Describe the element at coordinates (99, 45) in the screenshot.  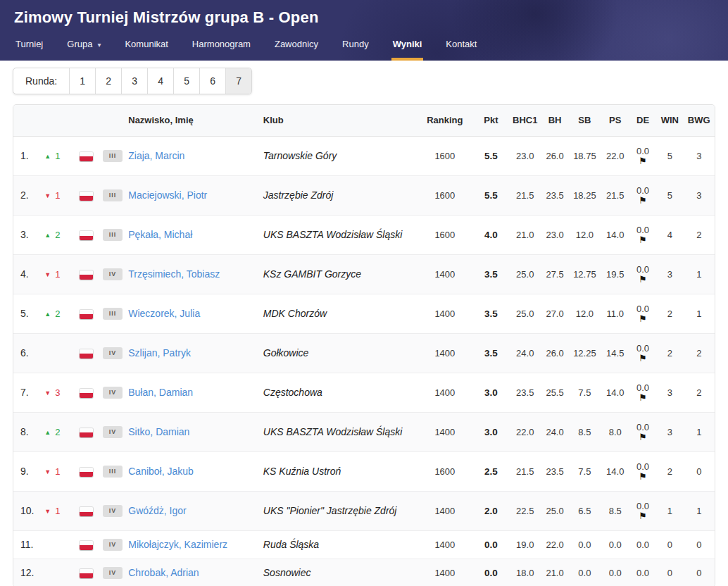
I see `chevron-down-icon: ▾` at that location.